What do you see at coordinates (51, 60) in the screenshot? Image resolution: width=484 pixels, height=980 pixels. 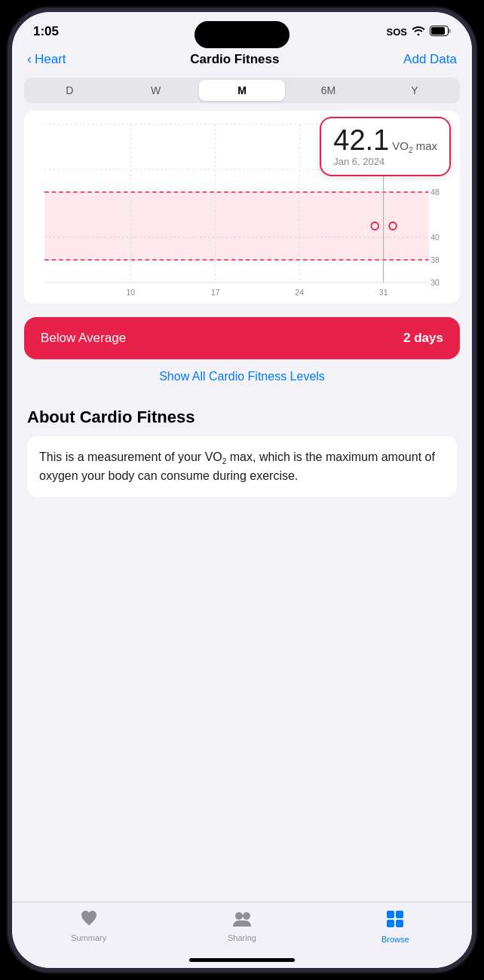 I see `back-label: Heart` at bounding box center [51, 60].